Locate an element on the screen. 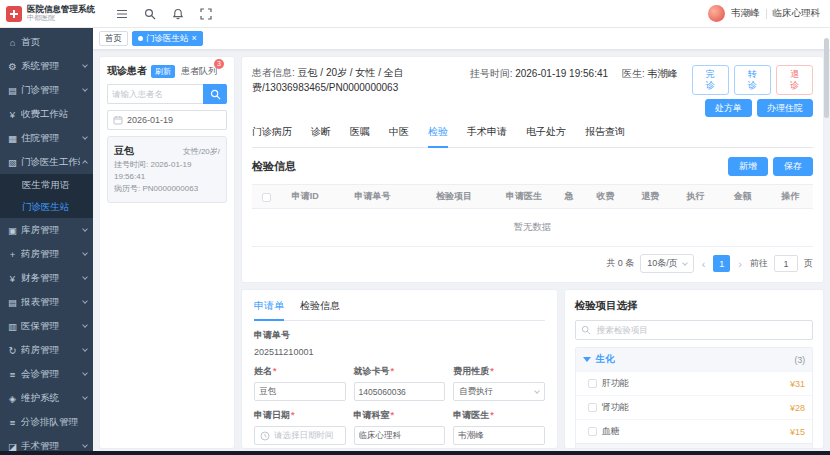  empty-placeholder: 暂无数据 is located at coordinates (532, 228).